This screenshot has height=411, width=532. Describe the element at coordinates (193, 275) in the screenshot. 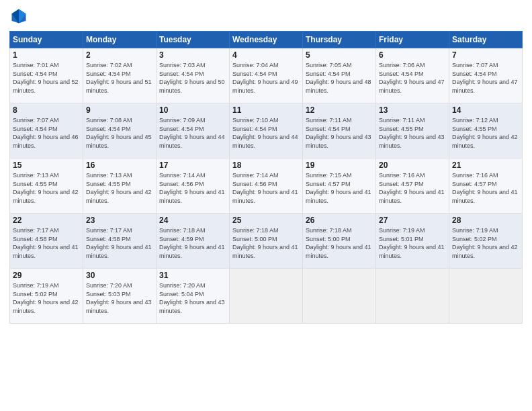

I see `day-number: 31` at that location.